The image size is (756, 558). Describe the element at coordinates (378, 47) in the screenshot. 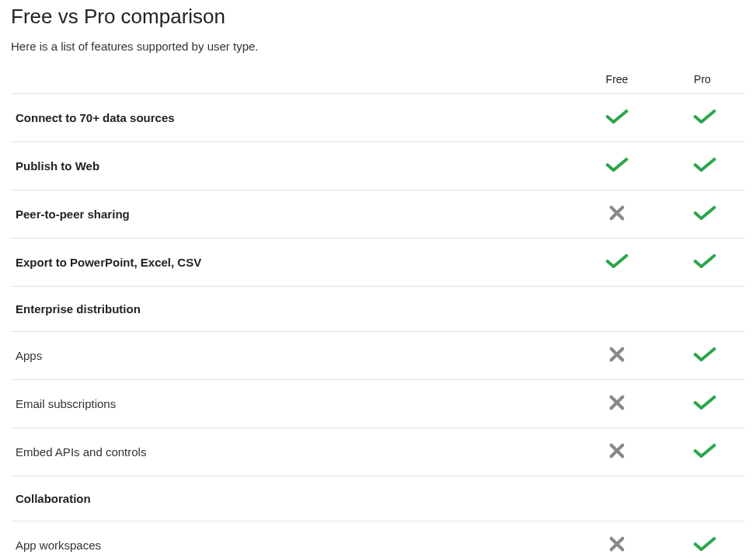

I see `page-intro: Here is a list of features supported by …` at that location.